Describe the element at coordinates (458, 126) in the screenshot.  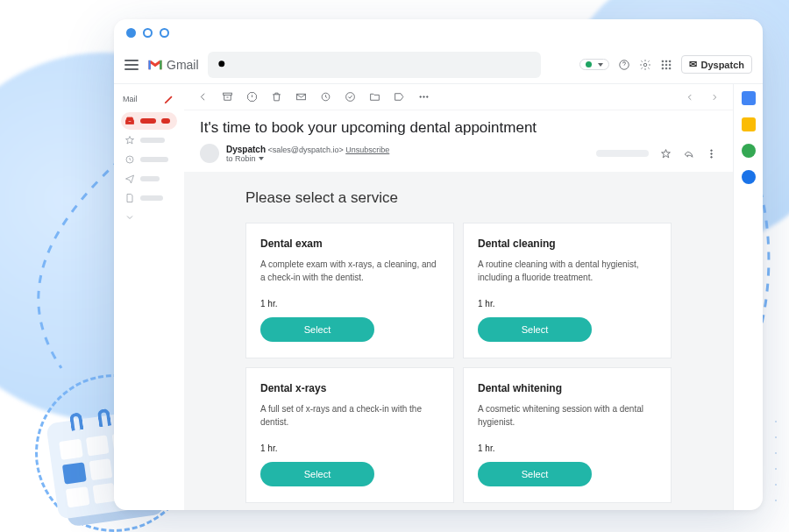
I see `email-subject: It's time to book your upcoming dental a…` at that location.